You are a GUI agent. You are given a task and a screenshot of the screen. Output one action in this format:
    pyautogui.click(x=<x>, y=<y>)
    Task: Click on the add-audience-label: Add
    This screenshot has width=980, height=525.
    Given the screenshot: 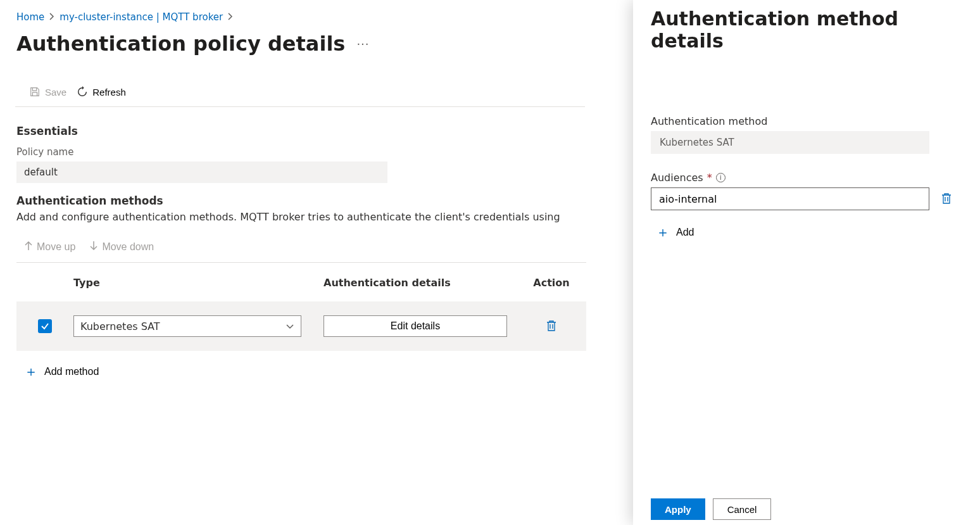 What is the action you would take?
    pyautogui.click(x=685, y=232)
    